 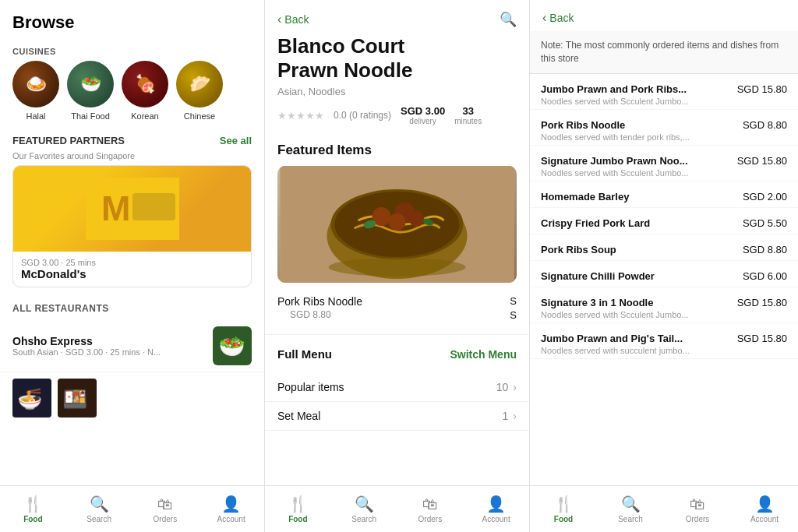 What do you see at coordinates (664, 128) in the screenshot?
I see `menu-item-row-1: Pork Ribs Noodle Noodles served with ten…` at bounding box center [664, 128].